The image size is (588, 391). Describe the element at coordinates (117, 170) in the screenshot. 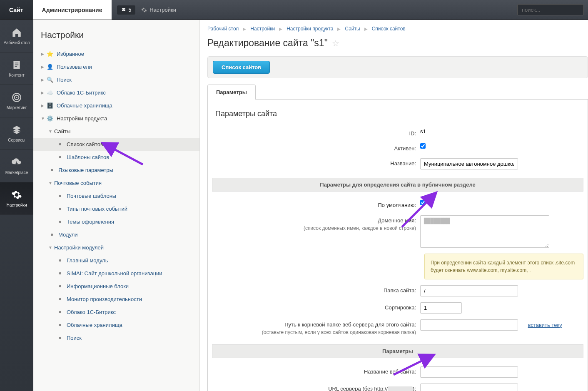

I see `tree-lang: Языковые параметры` at that location.